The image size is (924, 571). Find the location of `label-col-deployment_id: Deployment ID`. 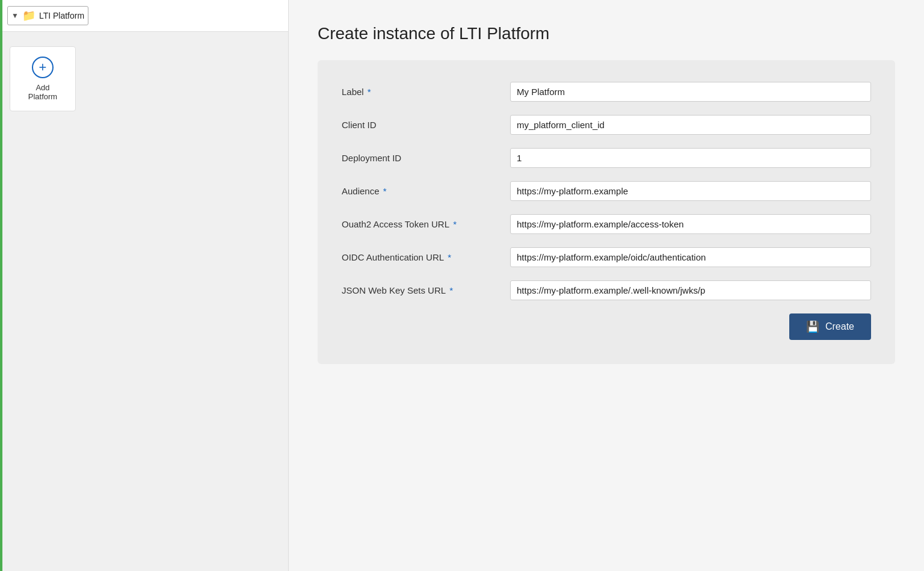

label-col-deployment_id: Deployment ID is located at coordinates (426, 156).